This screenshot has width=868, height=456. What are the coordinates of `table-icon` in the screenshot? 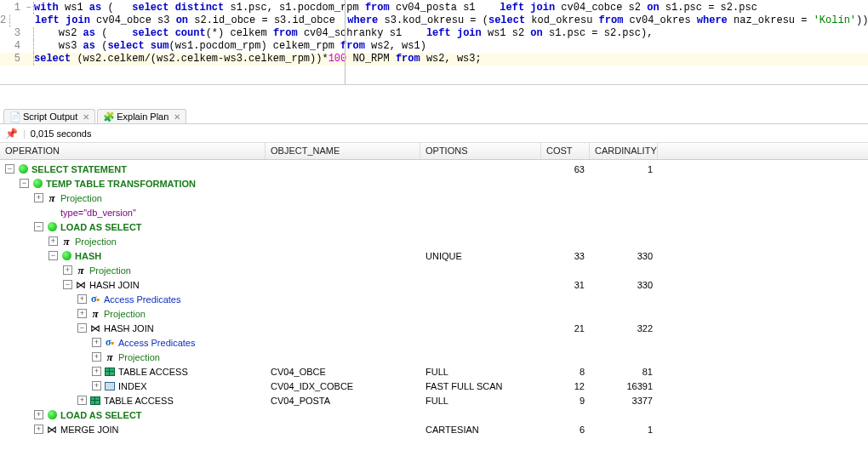 It's located at (95, 401).